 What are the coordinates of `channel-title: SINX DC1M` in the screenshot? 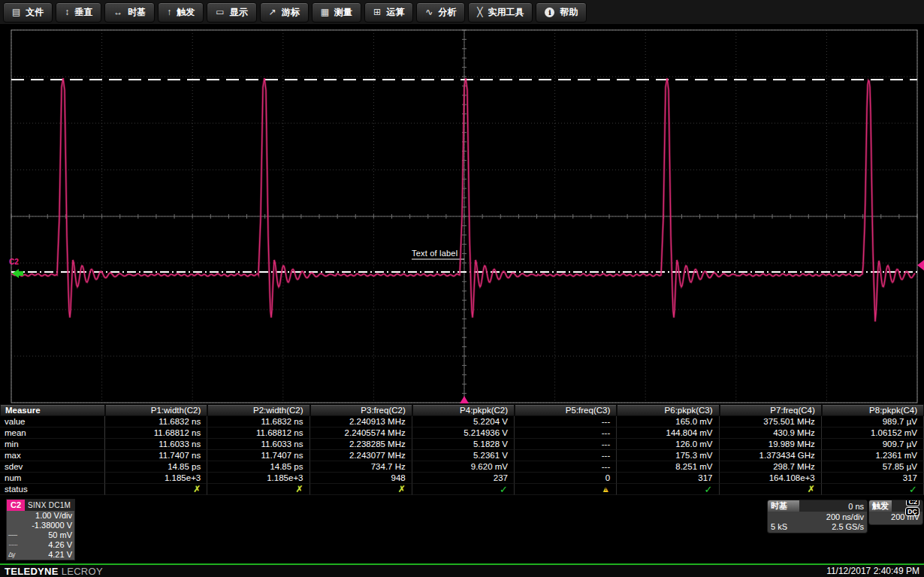 It's located at (50, 505).